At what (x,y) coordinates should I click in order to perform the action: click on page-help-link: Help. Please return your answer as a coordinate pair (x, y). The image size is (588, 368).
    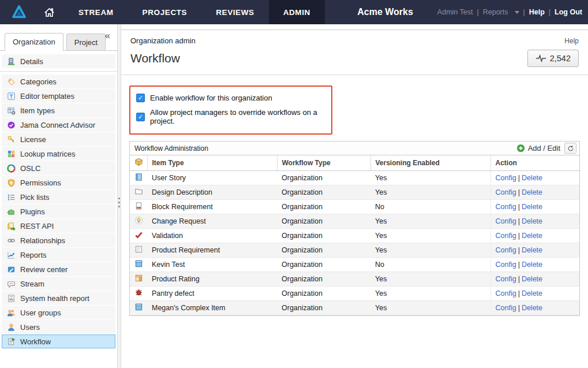
    Looking at the image, I should click on (571, 41).